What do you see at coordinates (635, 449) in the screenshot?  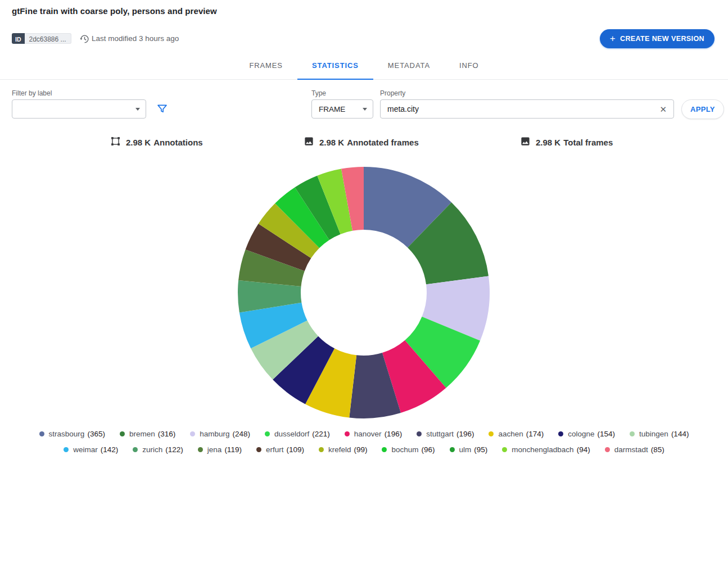 I see `legend-item-darmstadt: darmstadt(85)` at bounding box center [635, 449].